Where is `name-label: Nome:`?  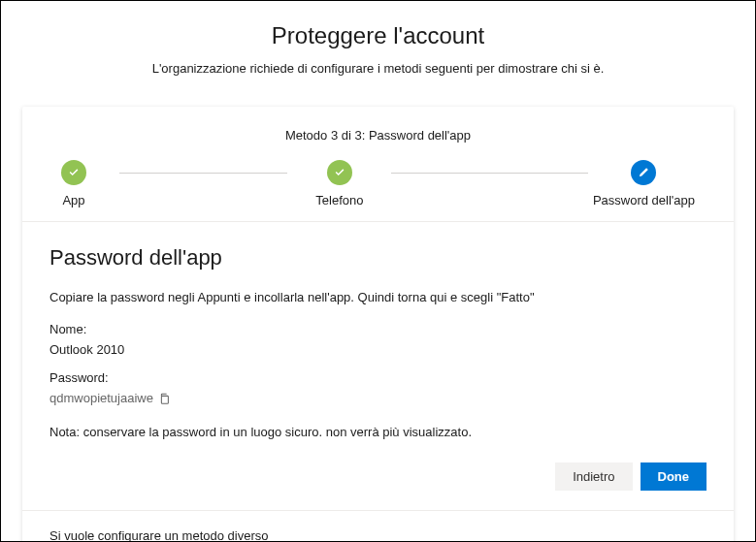
name-label: Nome: is located at coordinates (378, 330).